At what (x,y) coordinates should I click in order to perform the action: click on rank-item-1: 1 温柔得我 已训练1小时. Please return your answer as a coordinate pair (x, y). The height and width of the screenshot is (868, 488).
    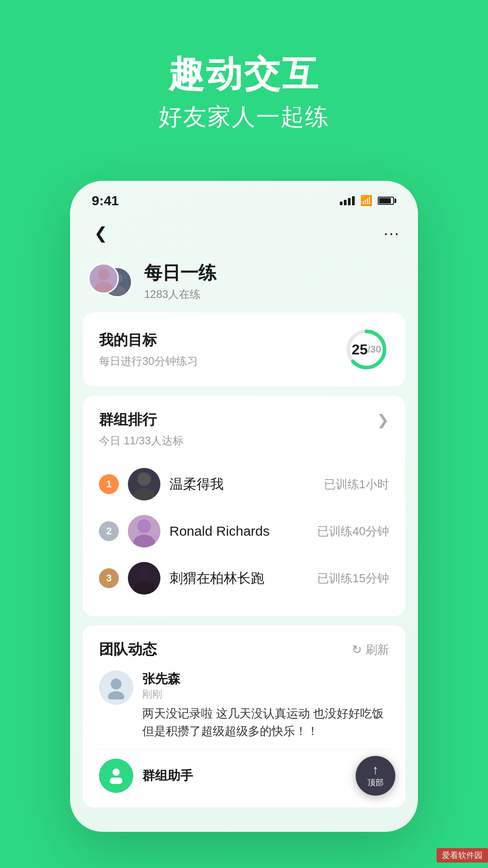
    Looking at the image, I should click on (244, 484).